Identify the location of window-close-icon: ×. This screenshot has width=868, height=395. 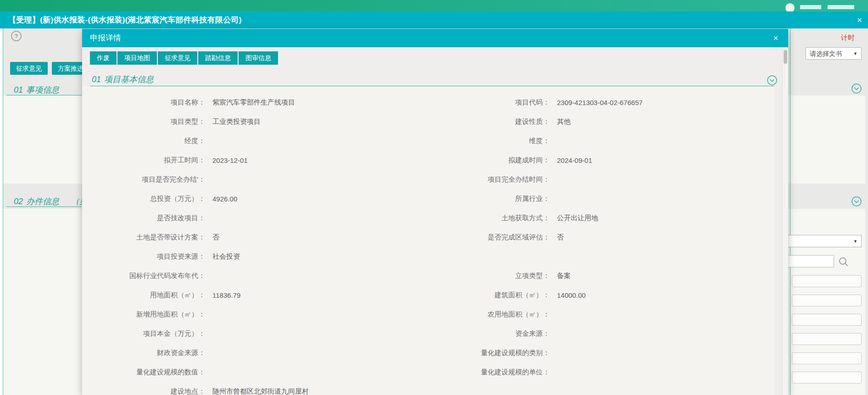
(860, 20).